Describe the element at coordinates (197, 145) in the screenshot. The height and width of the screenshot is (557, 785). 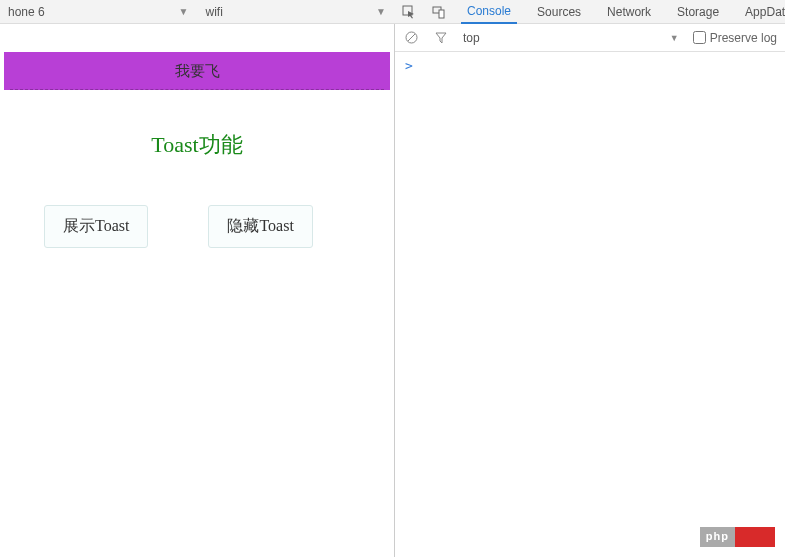
I see `page-title: Toast功能` at that location.